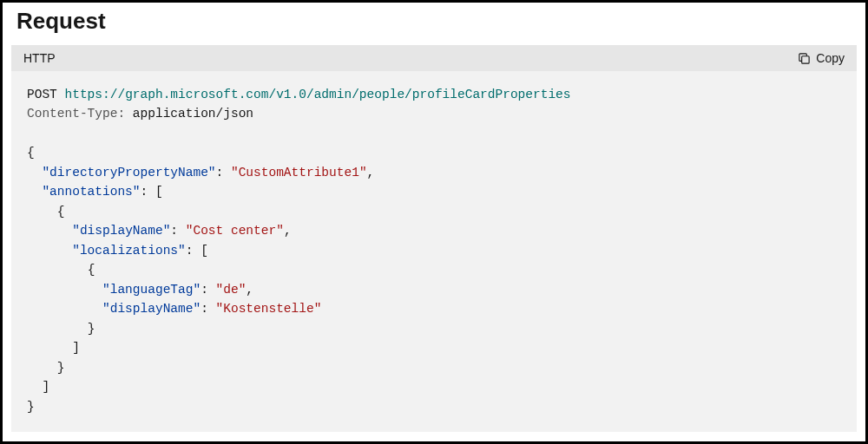 This screenshot has height=444, width=868. What do you see at coordinates (821, 58) in the screenshot?
I see `copy-button: Copy` at bounding box center [821, 58].